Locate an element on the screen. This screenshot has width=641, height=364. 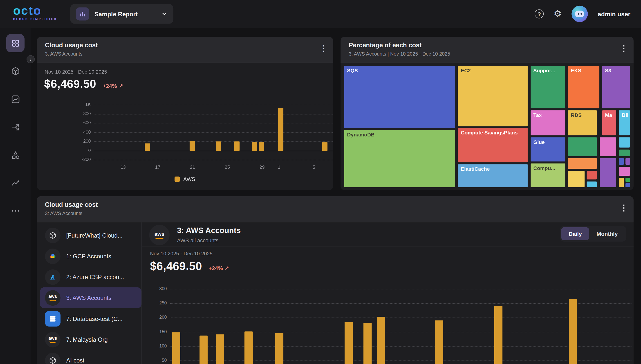
y-axis-label: 200 is located at coordinates (159, 317).